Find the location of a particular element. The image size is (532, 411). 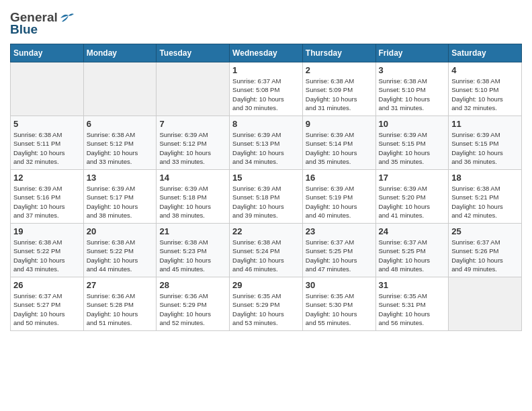

calendar-cell: 16Sunrise: 6:39 AM Sunset: 5:19 PM Dayli… is located at coordinates (339, 197).